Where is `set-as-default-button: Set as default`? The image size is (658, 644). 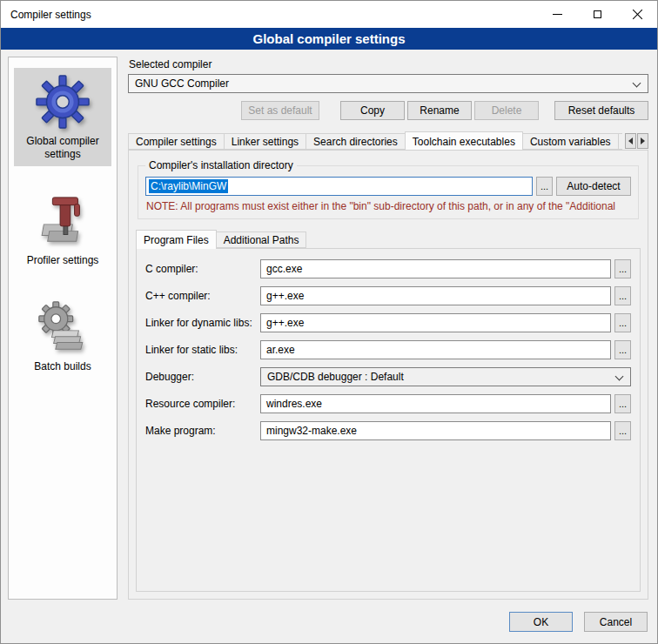
set-as-default-button: Set as default is located at coordinates (280, 111).